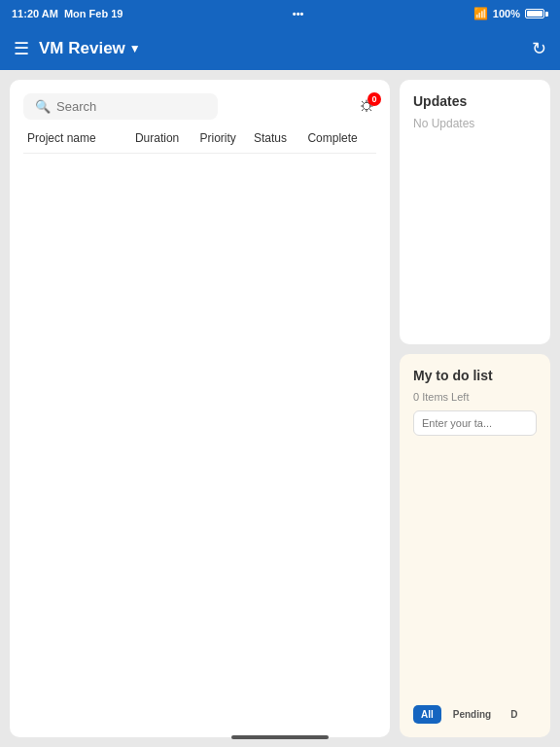  What do you see at coordinates (43, 107) in the screenshot?
I see `search-icon: 🔍` at bounding box center [43, 107].